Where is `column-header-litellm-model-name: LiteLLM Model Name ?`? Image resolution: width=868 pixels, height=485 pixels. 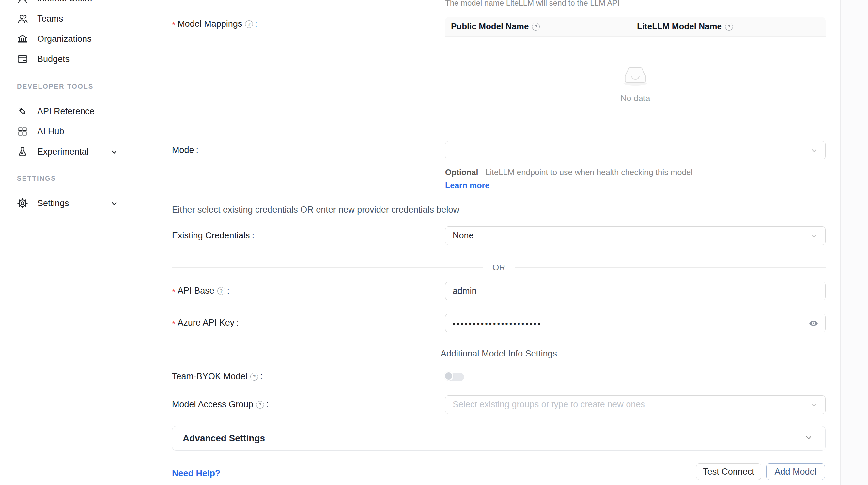 column-header-litellm-model-name: LiteLLM Model Name ? is located at coordinates (728, 27).